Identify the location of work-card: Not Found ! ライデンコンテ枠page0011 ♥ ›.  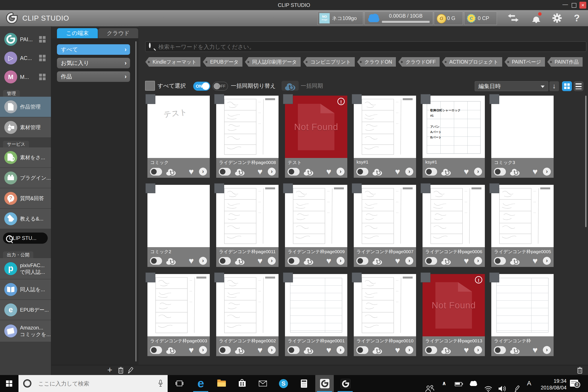
(248, 226).